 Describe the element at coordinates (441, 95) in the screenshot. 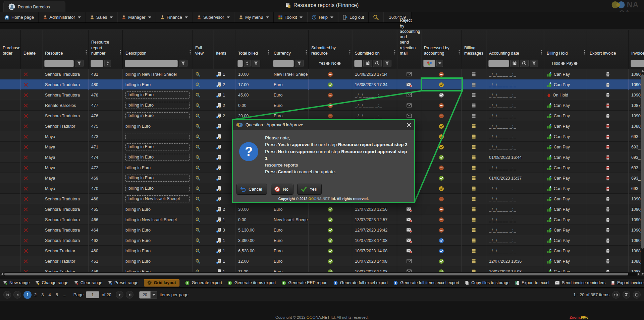

I see `processed-status-icon-gray` at that location.